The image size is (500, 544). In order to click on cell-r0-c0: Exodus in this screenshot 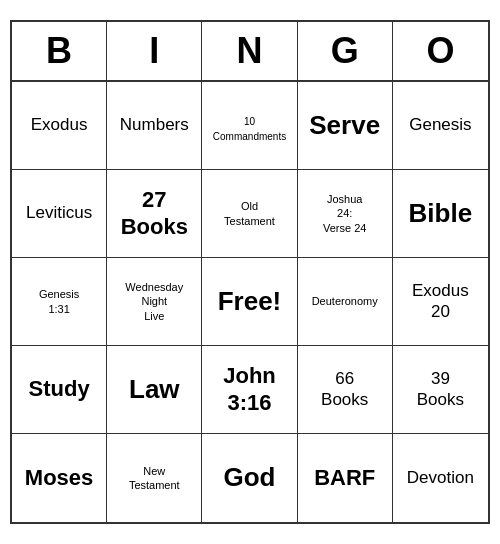, I will do `click(60, 126)`.